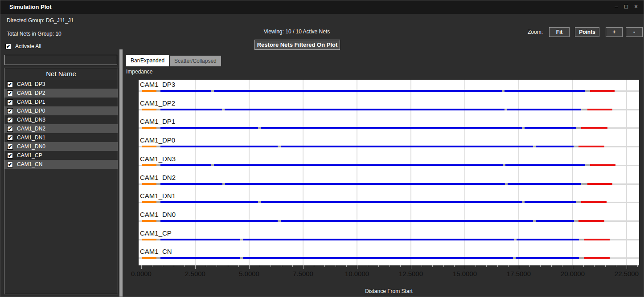 This screenshot has height=297, width=644. What do you see at coordinates (389, 219) in the screenshot?
I see `plot-net-row: CAM1_DN0` at bounding box center [389, 219].